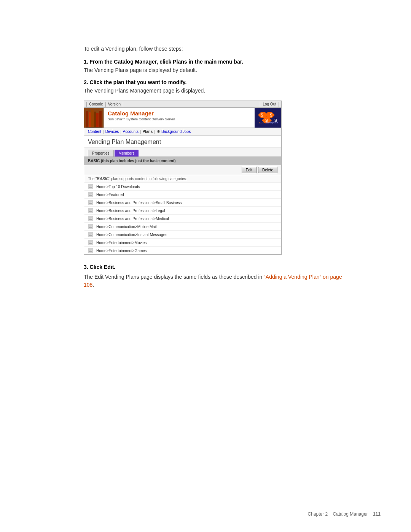 This screenshot has width=411, height=532. Describe the element at coordinates (132, 235) in the screenshot. I see `category-label: Home>Communication>Instant Messages` at that location.